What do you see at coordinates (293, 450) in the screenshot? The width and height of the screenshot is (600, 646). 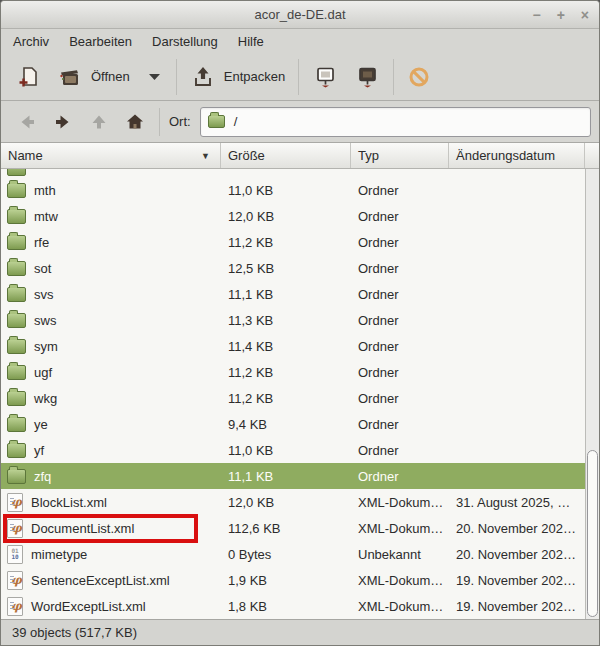 I see `table-row: yf 11,0 KB Ordner` at bounding box center [293, 450].